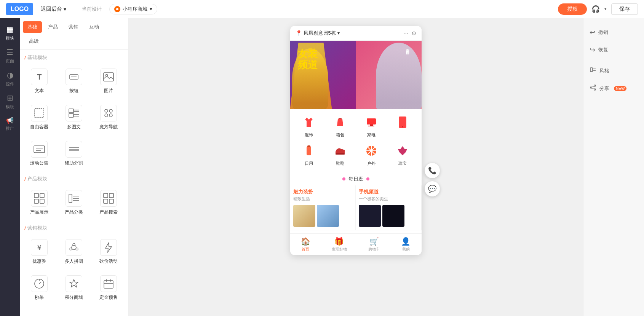 This screenshot has height=316, width=644. I want to click on auth-button: 授权, so click(572, 9).